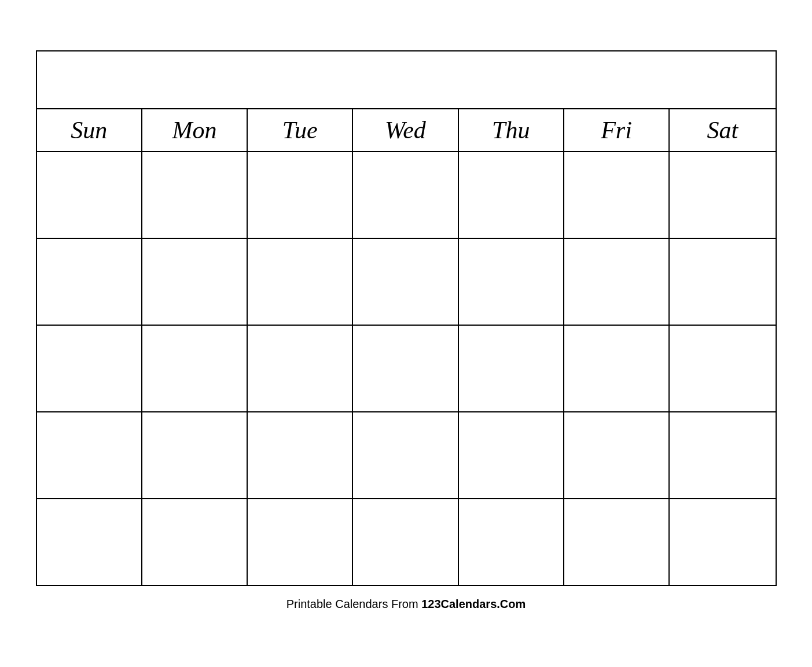 The image size is (812, 667). Describe the element at coordinates (722, 455) in the screenshot. I see `cell-4-sat` at that location.